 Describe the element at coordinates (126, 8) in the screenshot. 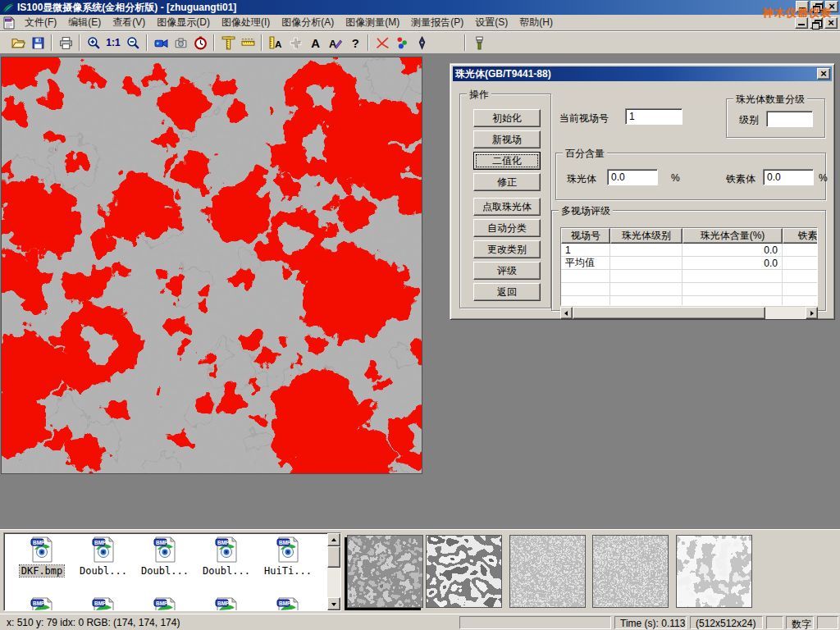

I see `window-title: IS100显微摄像系统(金相分析版) - [zhuguangti01]` at that location.